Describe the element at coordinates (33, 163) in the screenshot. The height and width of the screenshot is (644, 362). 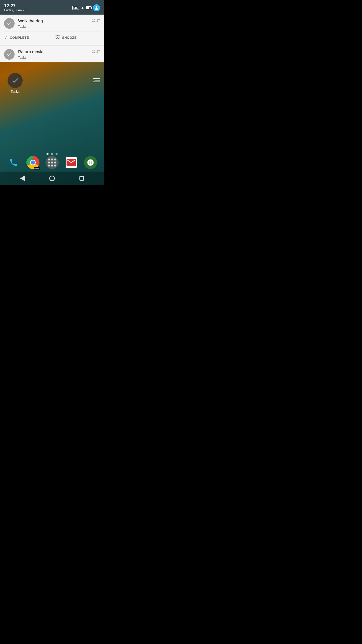
I see `chrome-beta-icon: BETA` at that location.